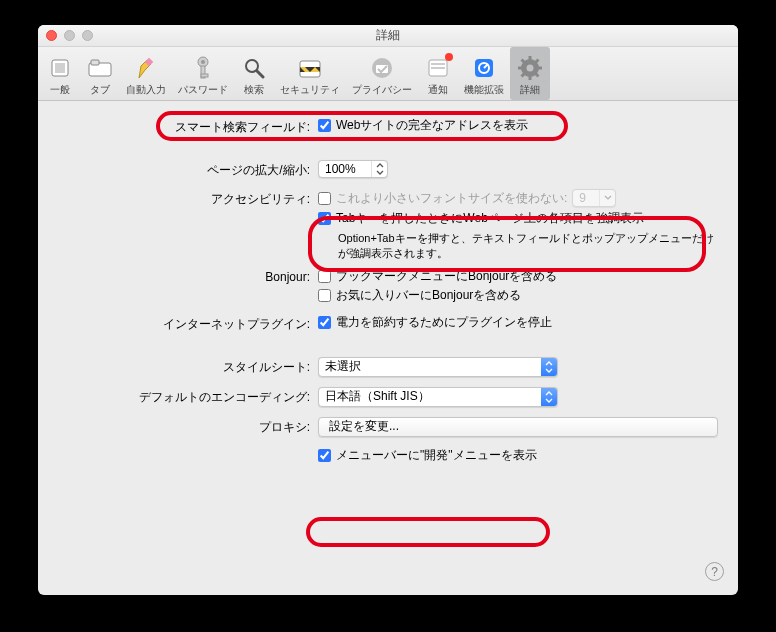 The image size is (776, 632). Describe the element at coordinates (582, 198) in the screenshot. I see `font-min-value: 9` at that location.